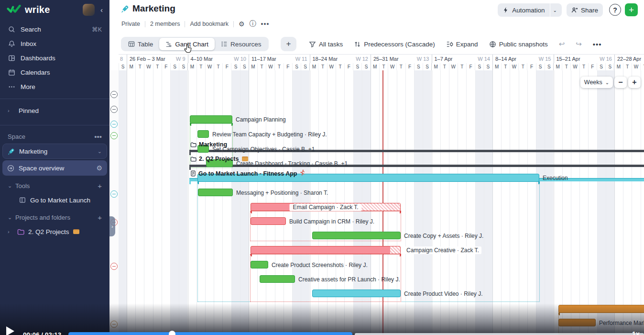  What do you see at coordinates (395, 250) in the screenshot?
I see `incomplete-hatch` at bounding box center [395, 250].